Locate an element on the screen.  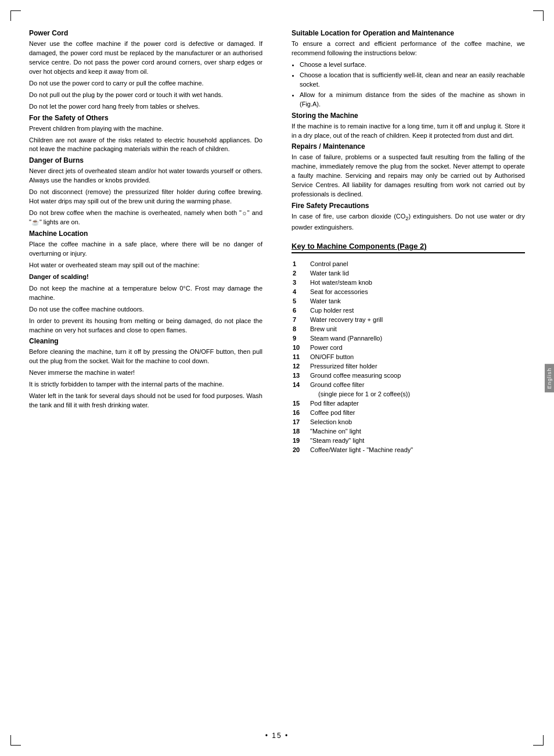
section-fire-safety: Fire Safety Precautions In case of fire,… is located at coordinates (408, 217).